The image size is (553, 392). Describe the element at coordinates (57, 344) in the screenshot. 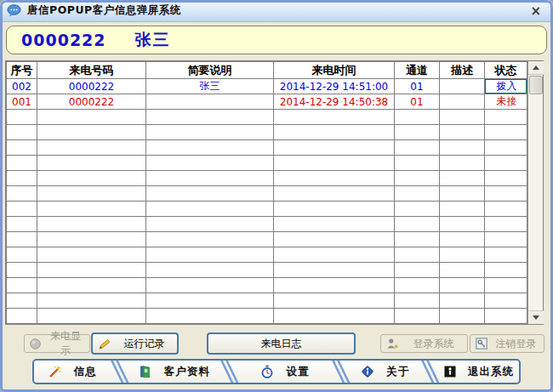

I see `caller-display-button: 来电显示` at that location.